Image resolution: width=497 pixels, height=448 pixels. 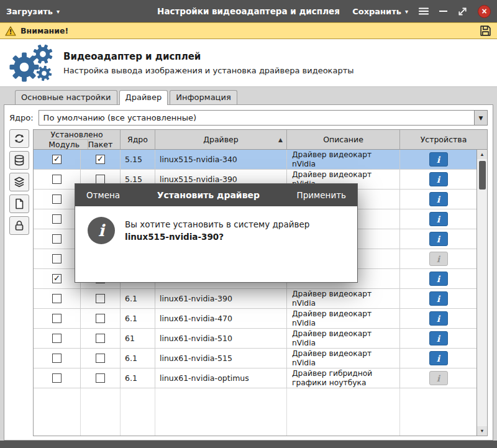 What do you see at coordinates (19, 182) in the screenshot?
I see `layers-icon` at bounding box center [19, 182].